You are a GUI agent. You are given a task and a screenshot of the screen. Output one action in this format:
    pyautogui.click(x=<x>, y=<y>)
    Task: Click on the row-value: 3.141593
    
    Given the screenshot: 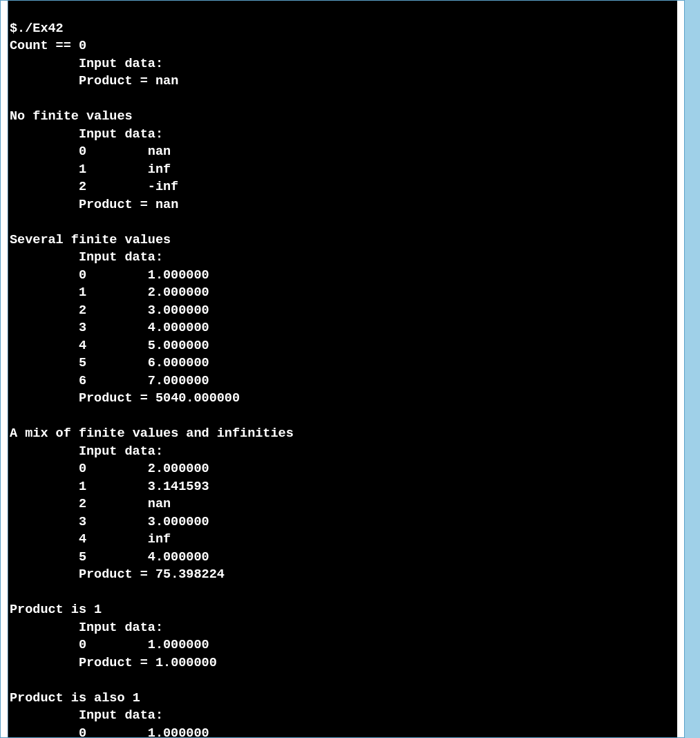 What is the action you would take?
    pyautogui.click(x=178, y=486)
    